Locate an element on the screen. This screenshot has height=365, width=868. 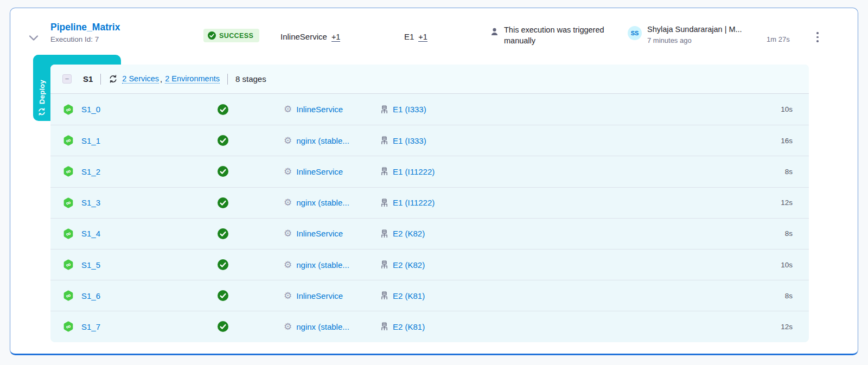
group-name: S1 is located at coordinates (88, 79).